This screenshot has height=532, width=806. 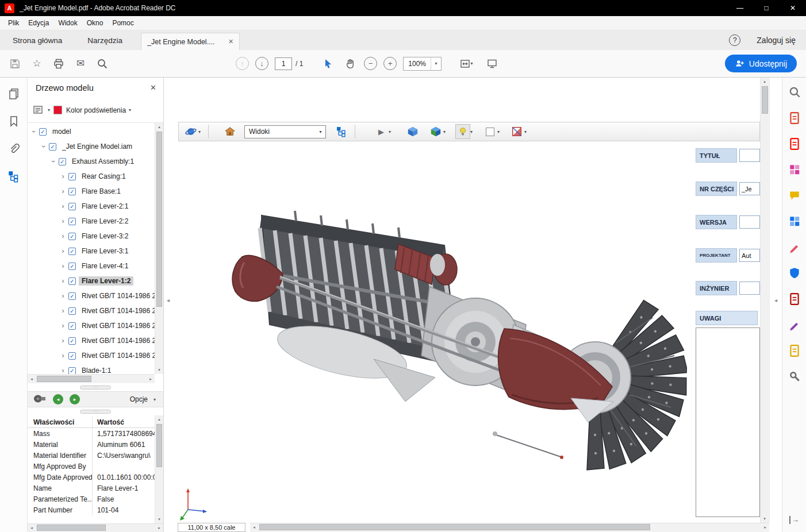 I want to click on compress-pdf-icon, so click(x=795, y=299).